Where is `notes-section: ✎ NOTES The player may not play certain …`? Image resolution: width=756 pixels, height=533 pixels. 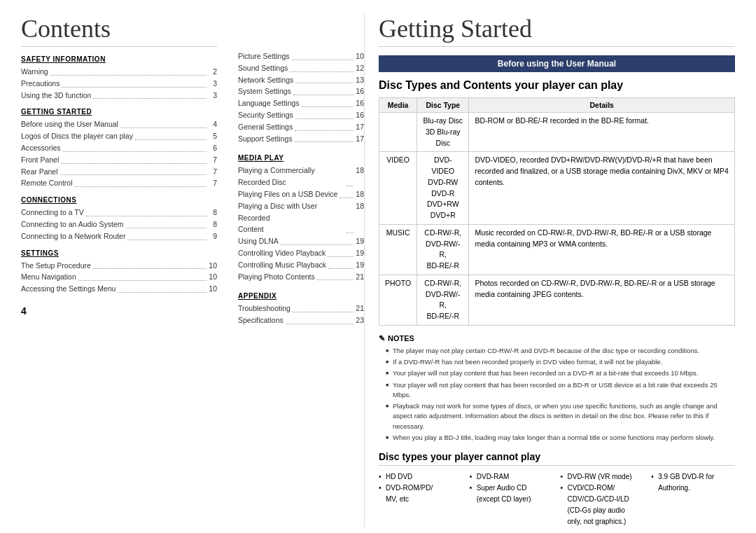 notes-section: ✎ NOTES The player may not play certain … is located at coordinates (557, 388).